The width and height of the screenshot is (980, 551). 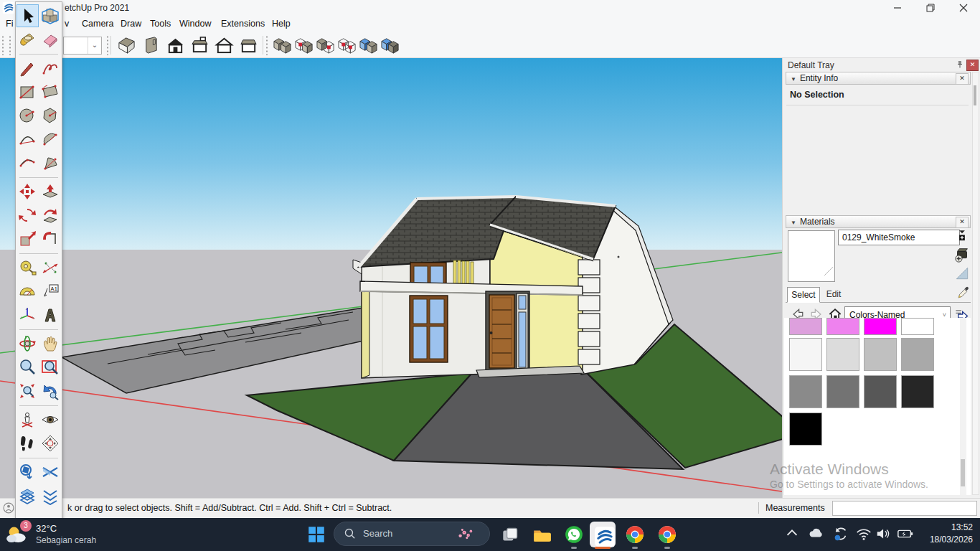 What do you see at coordinates (50, 163) in the screenshot?
I see `pie-tool` at bounding box center [50, 163].